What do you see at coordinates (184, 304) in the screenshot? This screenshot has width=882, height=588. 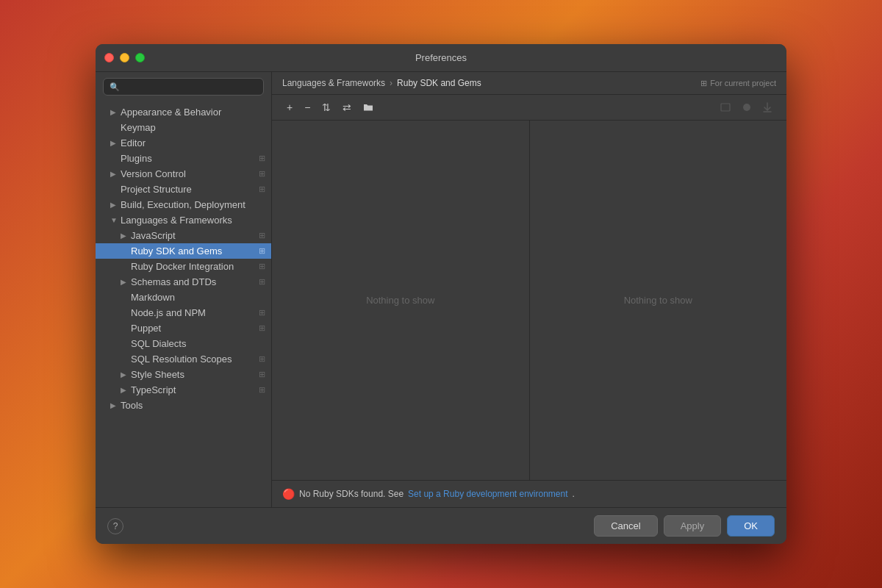 I see `sidebar-tree: ▶ Appearance & Behavior Keymap ▶ Editor …` at bounding box center [184, 304].